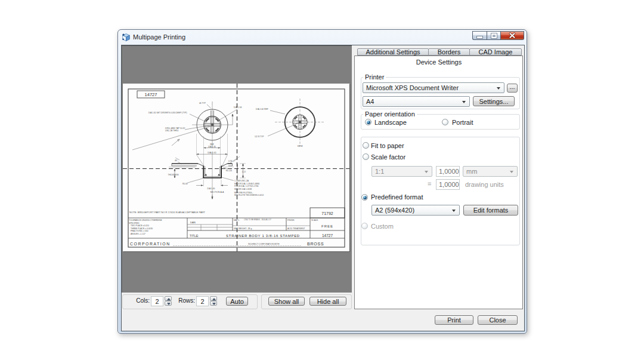  I want to click on svg-text: DRILL AND TAP 10-32, so click(175, 128).